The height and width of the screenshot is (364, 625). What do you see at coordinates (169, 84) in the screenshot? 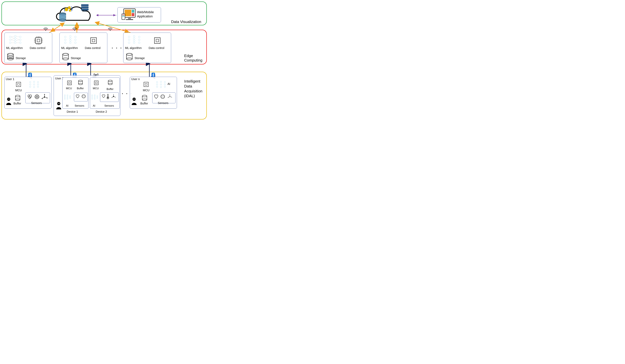
I see `usern-ai-label: AI` at bounding box center [169, 84].